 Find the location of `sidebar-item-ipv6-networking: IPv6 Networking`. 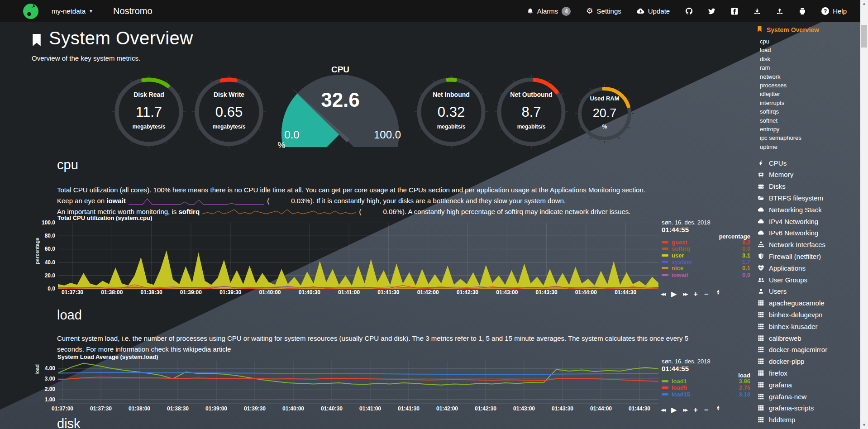

sidebar-item-ipv6-networking: IPv6 Networking is located at coordinates (808, 233).